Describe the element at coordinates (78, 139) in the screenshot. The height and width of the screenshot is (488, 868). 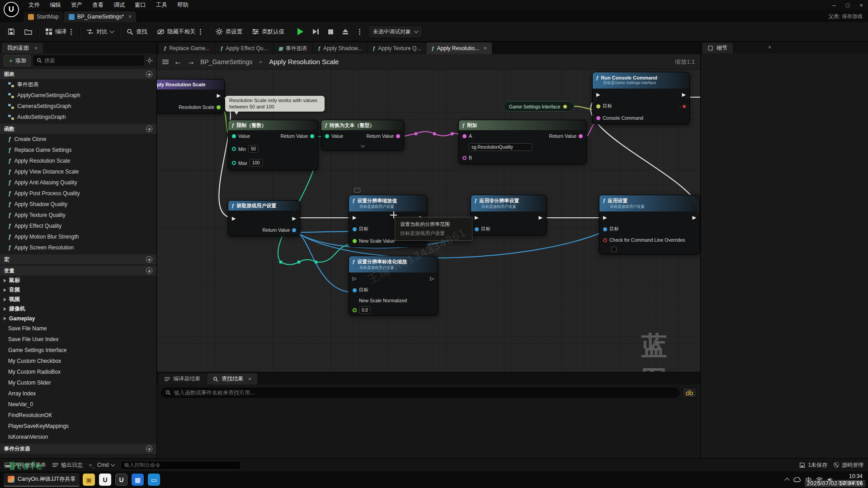
I see `function-list-item: ƒCreate Clone` at that location.